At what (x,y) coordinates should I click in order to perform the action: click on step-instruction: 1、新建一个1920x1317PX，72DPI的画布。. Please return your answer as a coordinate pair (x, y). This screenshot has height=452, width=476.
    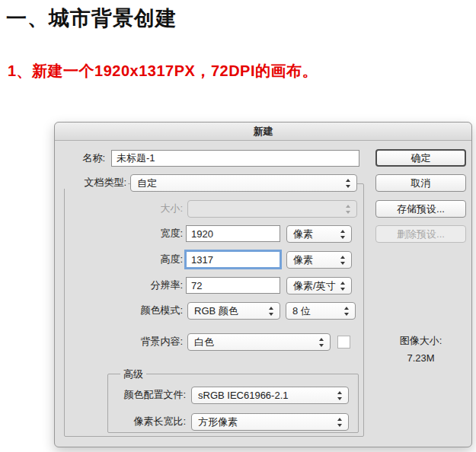
    Looking at the image, I should click on (163, 72).